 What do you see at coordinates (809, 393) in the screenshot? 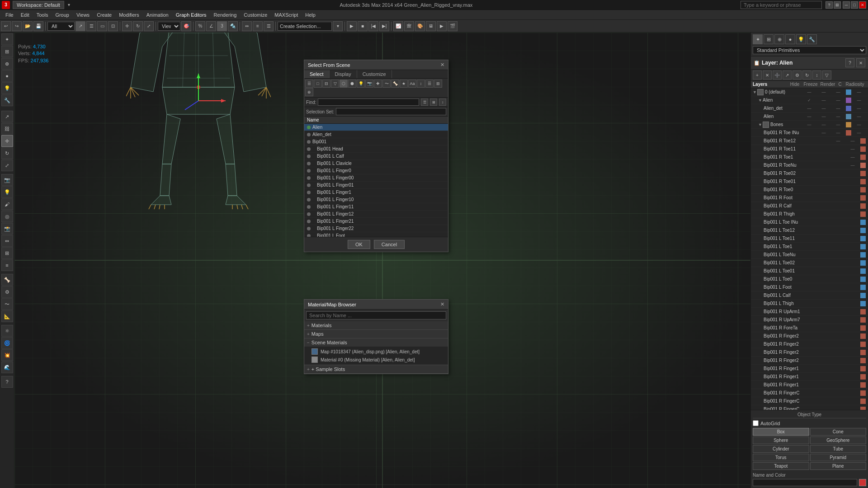
I see `layer-item-bone-33: Bip001 R FingerC` at bounding box center [809, 393].